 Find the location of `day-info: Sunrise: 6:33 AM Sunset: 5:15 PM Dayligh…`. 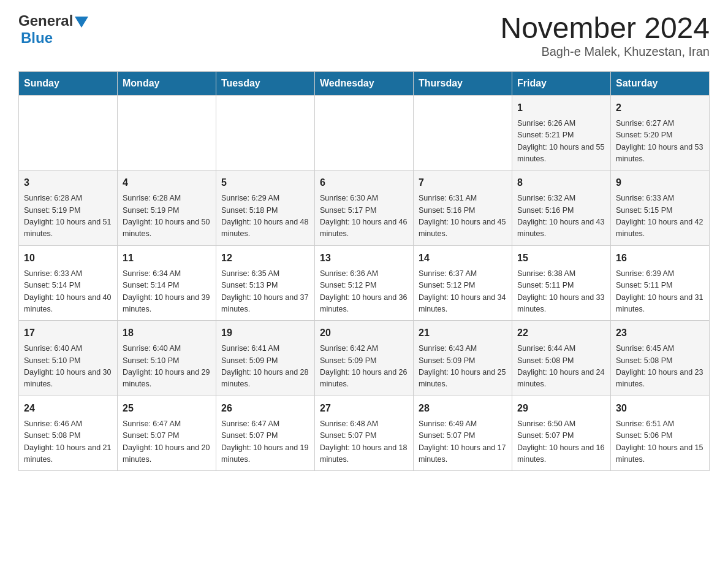

day-info: Sunrise: 6:33 AM Sunset: 5:15 PM Dayligh… is located at coordinates (660, 216).